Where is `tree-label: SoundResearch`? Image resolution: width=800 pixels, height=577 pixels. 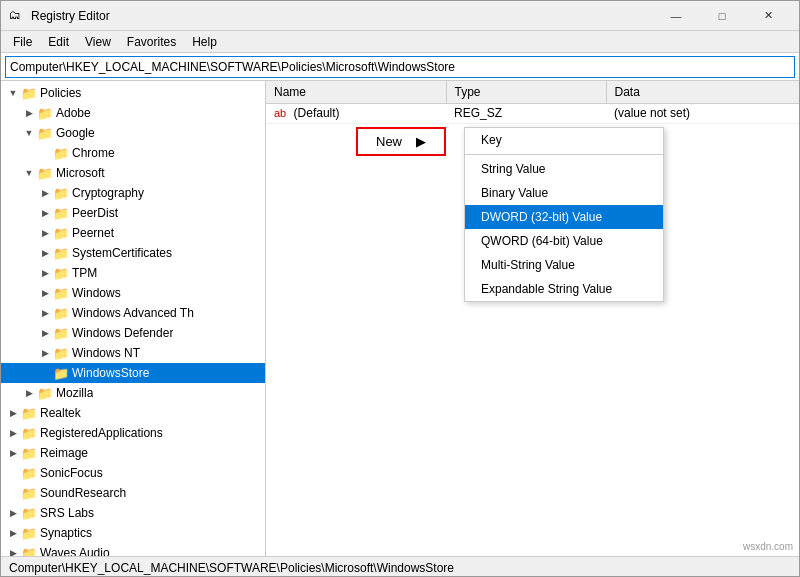 tree-label: SoundResearch is located at coordinates (83, 493).